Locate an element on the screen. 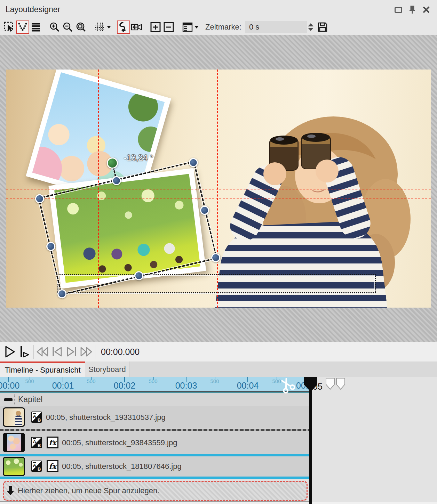 The height and width of the screenshot is (504, 437). transport-bar: 00:00.000 is located at coordinates (218, 352).